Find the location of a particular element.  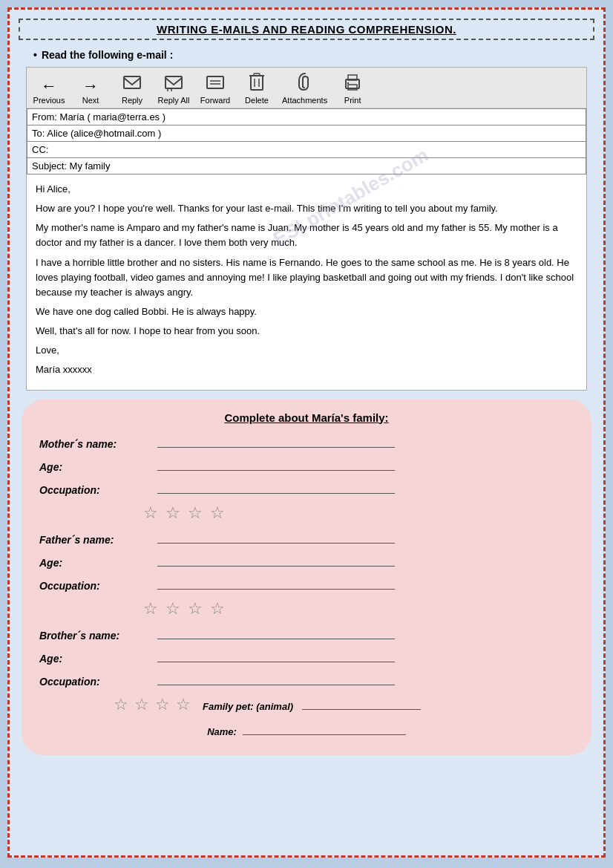

mother-age-input is located at coordinates (276, 464).